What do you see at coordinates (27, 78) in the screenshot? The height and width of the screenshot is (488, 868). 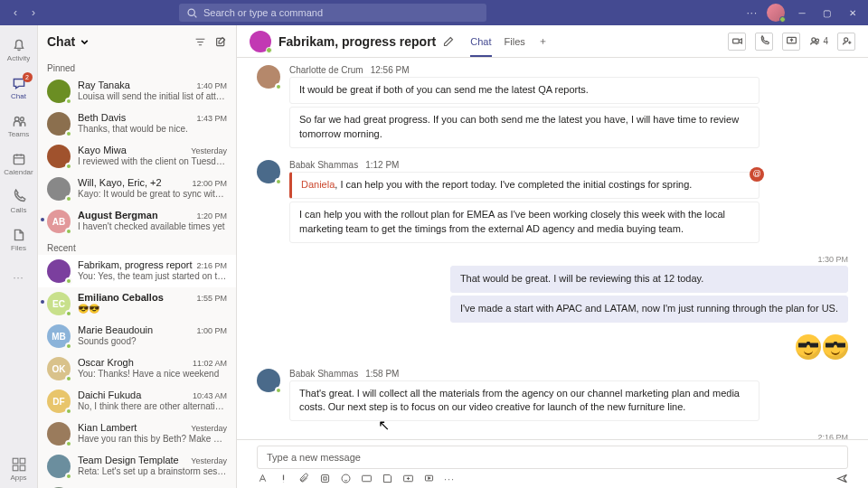 I see `badge: 2` at bounding box center [27, 78].